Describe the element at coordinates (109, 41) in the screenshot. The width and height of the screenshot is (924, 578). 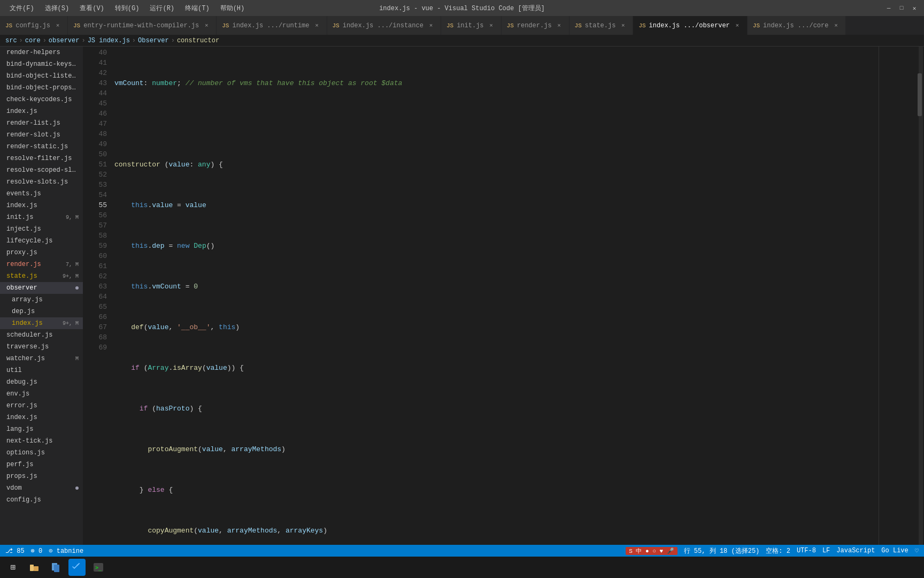
I see `breadcrumb-indexjs: JS index.js` at that location.